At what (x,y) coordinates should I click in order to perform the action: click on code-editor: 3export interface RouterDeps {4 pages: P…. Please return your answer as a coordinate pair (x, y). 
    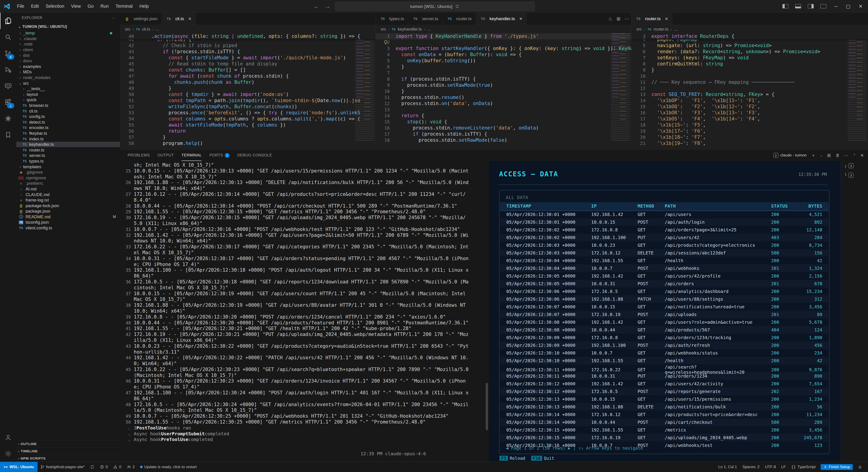
    Looking at the image, I should click on (750, 91).